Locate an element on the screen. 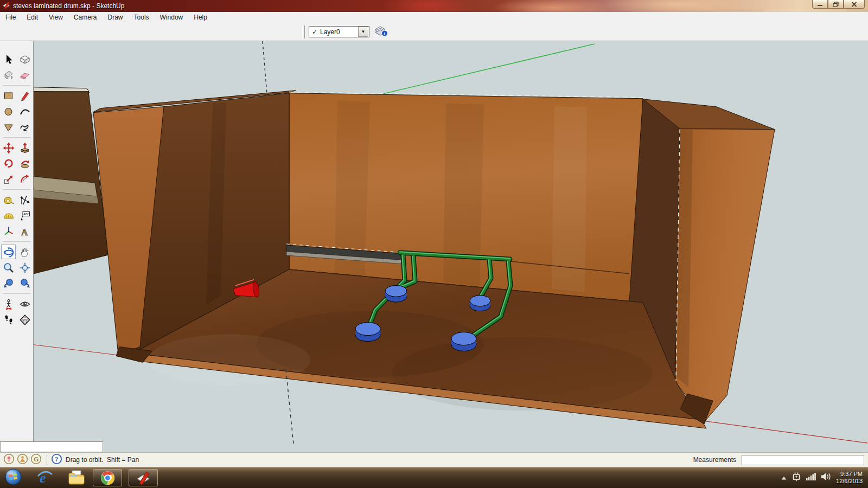 The height and width of the screenshot is (488, 868). look-around-button is located at coordinates (25, 304).